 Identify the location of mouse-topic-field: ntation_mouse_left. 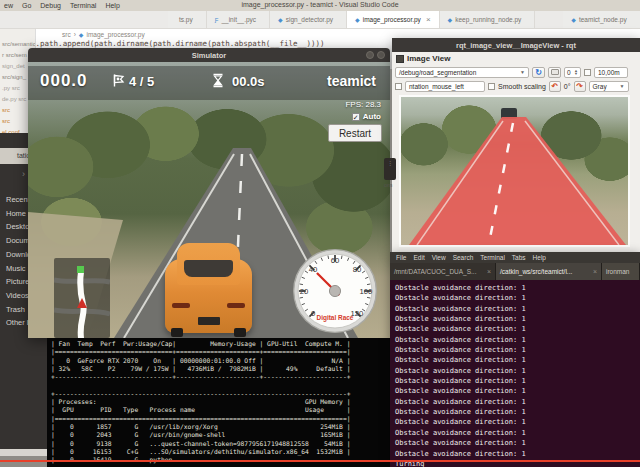
(445, 86).